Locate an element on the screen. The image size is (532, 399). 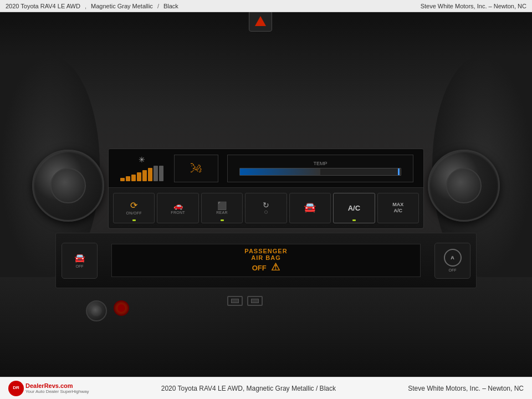
traction-icon: 🚘 is located at coordinates (80, 258).